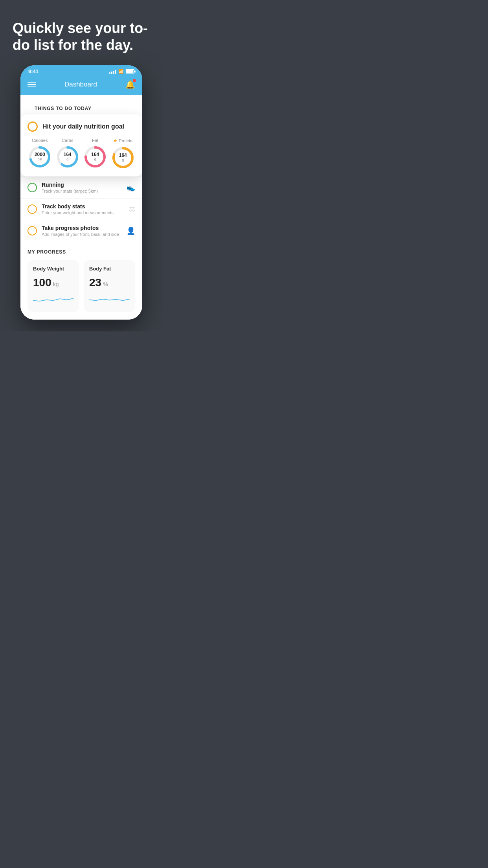 This screenshot has width=488, height=868. I want to click on app-content: THINGS TO DO TODAY Hit your daily nutrit…, so click(81, 207).